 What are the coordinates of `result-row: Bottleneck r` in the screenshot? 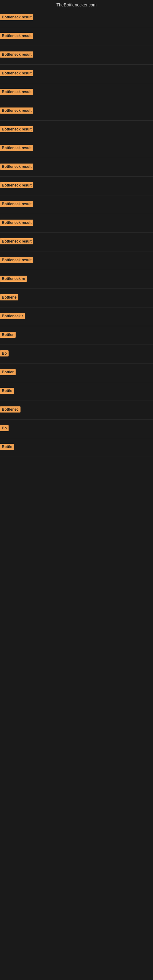 It's located at (76, 317).